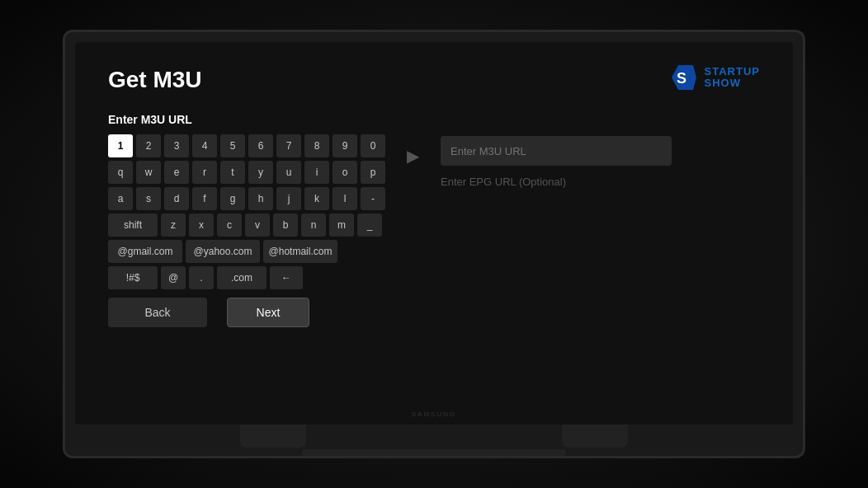 Image resolution: width=868 pixels, height=488 pixels. What do you see at coordinates (273, 436) in the screenshot?
I see `stand-leg-left` at bounding box center [273, 436].